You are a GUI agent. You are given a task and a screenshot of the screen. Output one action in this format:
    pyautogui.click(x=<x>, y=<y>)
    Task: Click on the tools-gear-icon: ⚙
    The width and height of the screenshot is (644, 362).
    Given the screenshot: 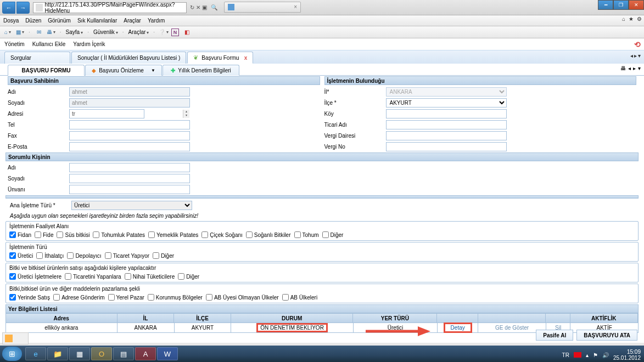 What is the action you would take?
    pyautogui.click(x=639, y=19)
    